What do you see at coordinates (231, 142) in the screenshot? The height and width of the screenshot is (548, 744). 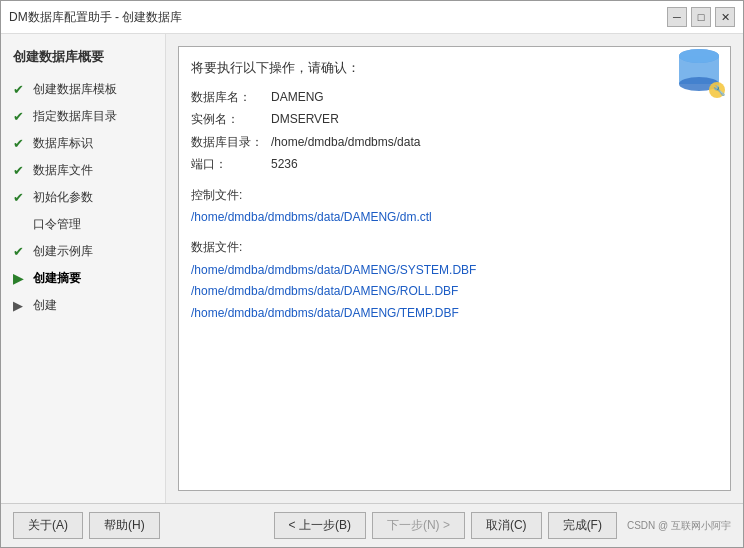 I see `dir-label: 数据库目录：` at bounding box center [231, 142].